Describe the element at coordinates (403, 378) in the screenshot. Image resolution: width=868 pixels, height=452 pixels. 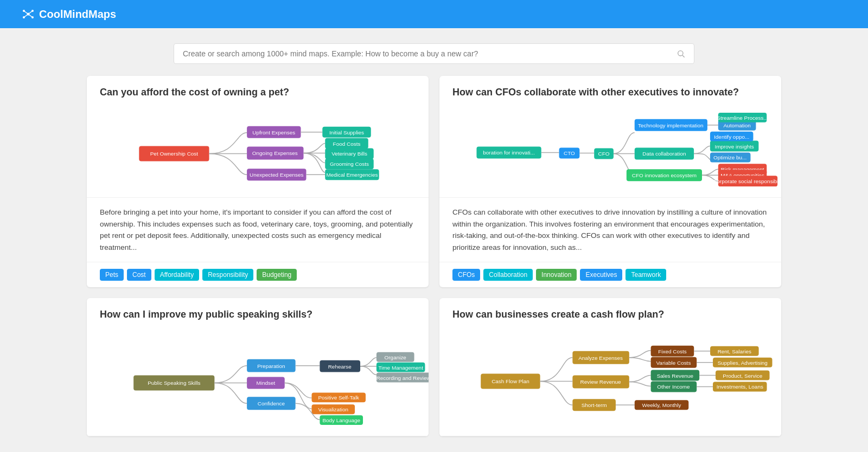
I see `svg-text: Recording and Review` at that location.